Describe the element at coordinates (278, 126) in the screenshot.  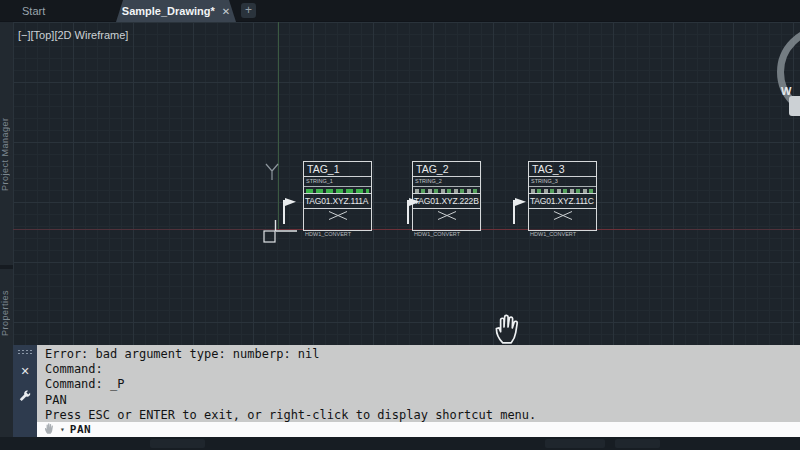
I see `grid-axis-y-green` at that location.